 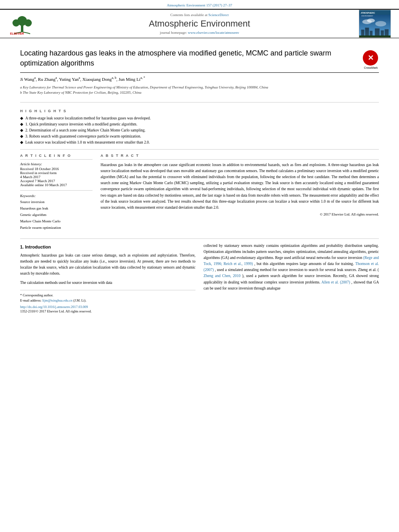 I want to click on keyword-2: Genetic algorithm, so click(x=56, y=215).